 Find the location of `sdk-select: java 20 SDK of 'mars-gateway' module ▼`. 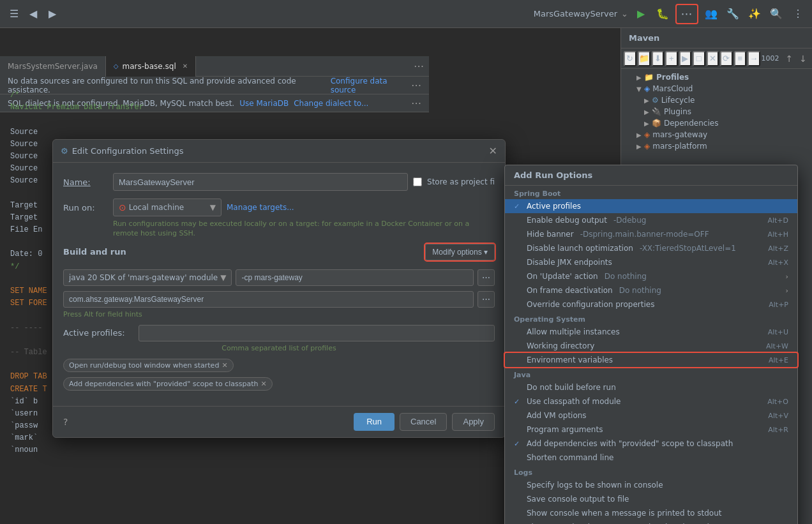

sdk-select: java 20 SDK of 'mars-gateway' module ▼ is located at coordinates (147, 278).